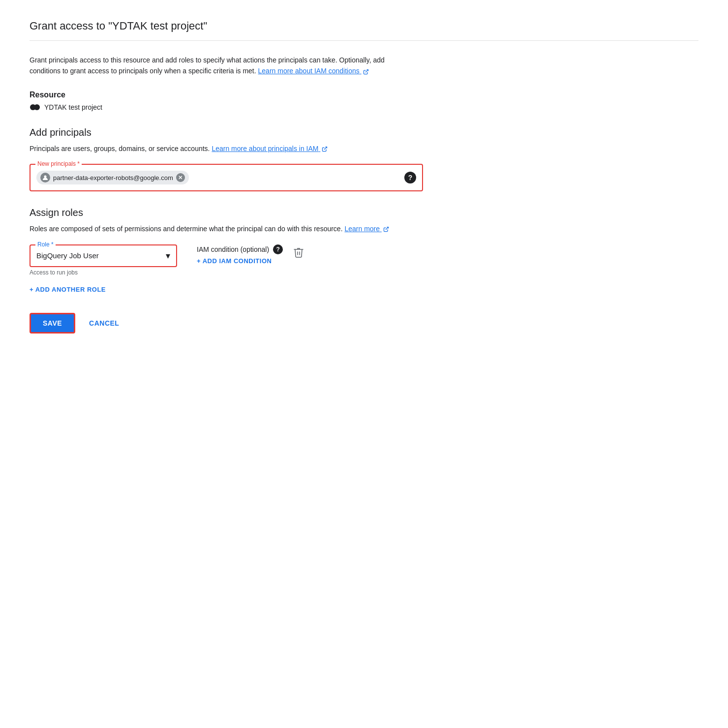  What do you see at coordinates (45, 178) in the screenshot?
I see `chip-avatar-icon` at bounding box center [45, 178].